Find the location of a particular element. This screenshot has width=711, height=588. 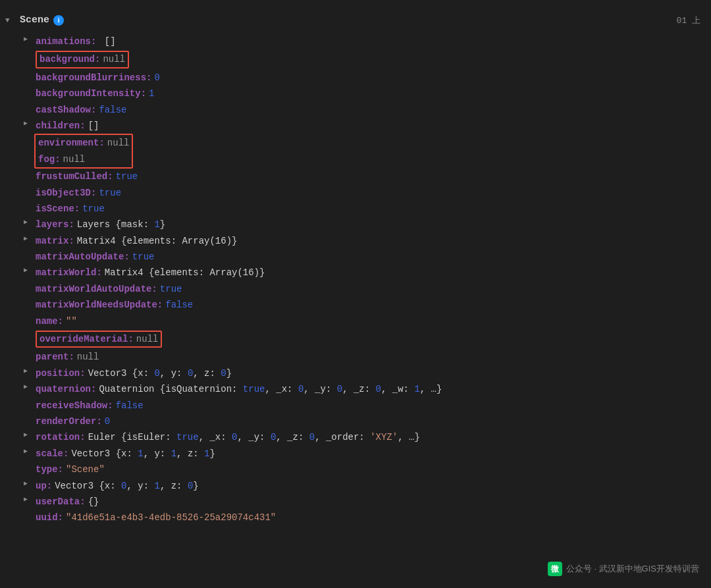

prop-receiveShadow: receiveShadow: false is located at coordinates (356, 406).